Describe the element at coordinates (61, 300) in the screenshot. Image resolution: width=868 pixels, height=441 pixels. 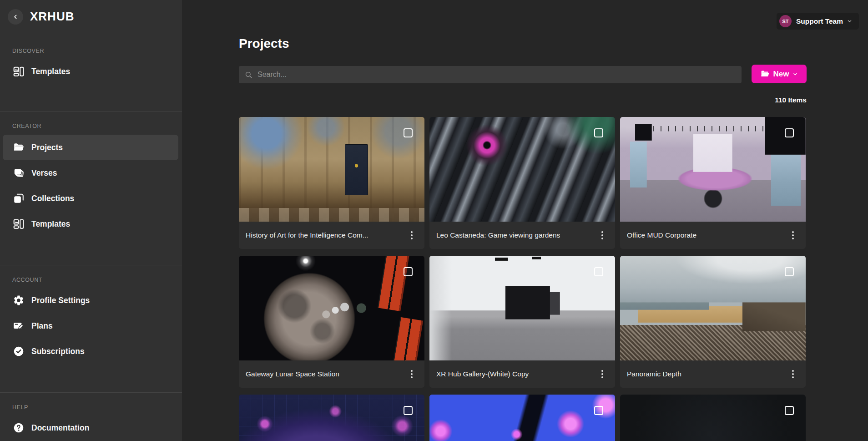
I see `sidebar-item-label: Profile Settings` at that location.